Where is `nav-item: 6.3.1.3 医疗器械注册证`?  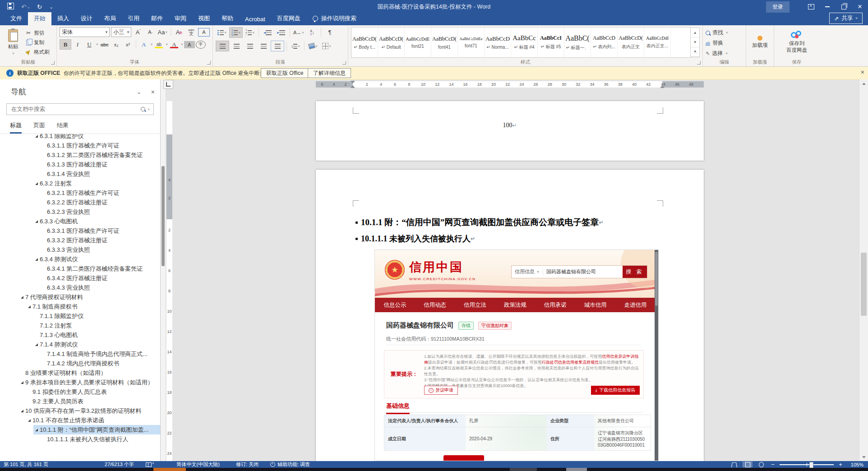
nav-item: 6.3.1.3 医疗器械注册证 is located at coordinates (80, 164).